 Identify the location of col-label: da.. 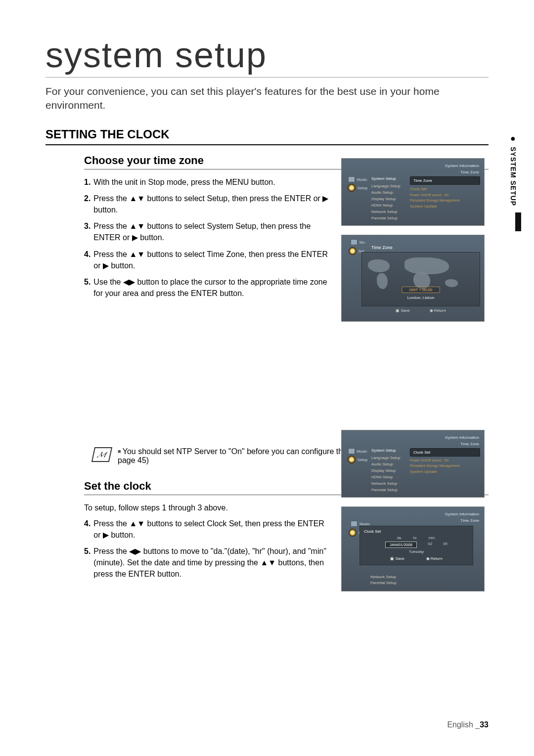
(400, 538).